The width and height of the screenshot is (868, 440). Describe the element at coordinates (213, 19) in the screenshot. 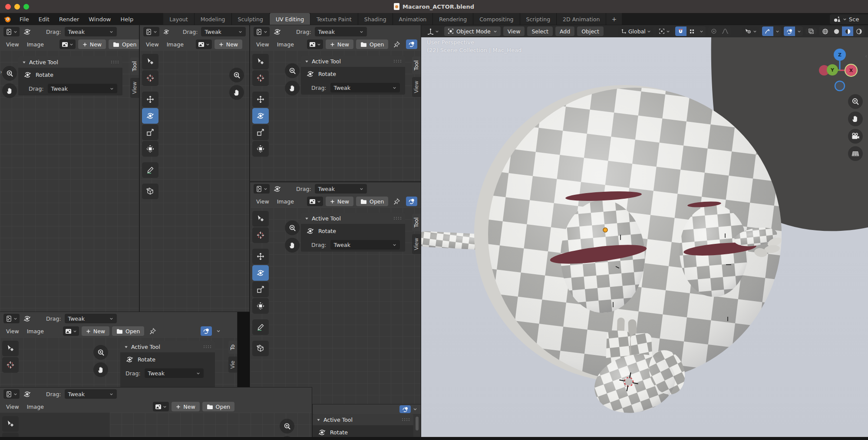

I see `tab-modeling: Modeling` at that location.